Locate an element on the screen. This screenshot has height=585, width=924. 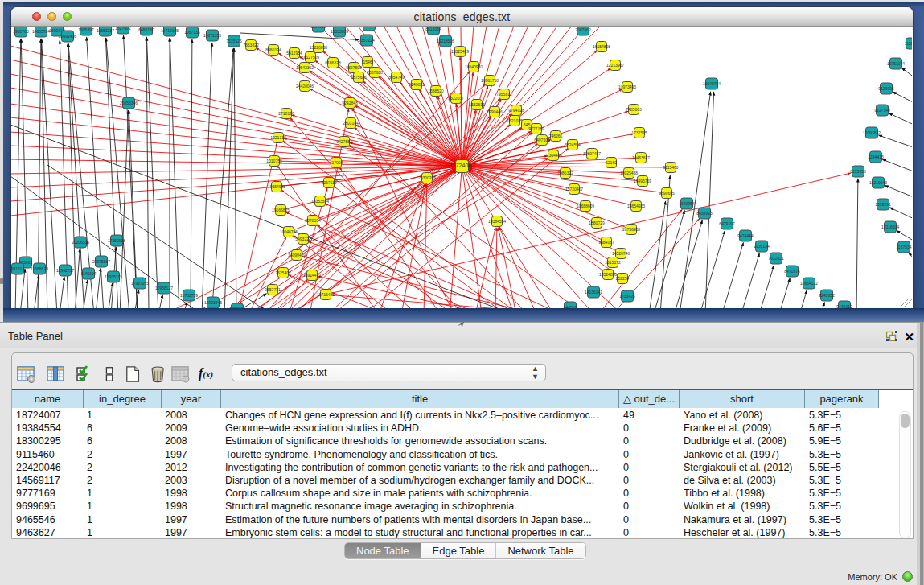
svg-text: 15353594 is located at coordinates (320, 201).